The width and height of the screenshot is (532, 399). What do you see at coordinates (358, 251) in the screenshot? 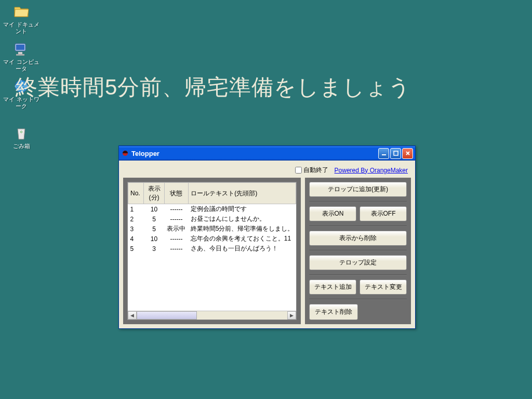
I see `button-panel: テロップに追加(更新) 表示ON 表示OFF 表示から削除 テロップ設定 テキス…` at bounding box center [358, 251].